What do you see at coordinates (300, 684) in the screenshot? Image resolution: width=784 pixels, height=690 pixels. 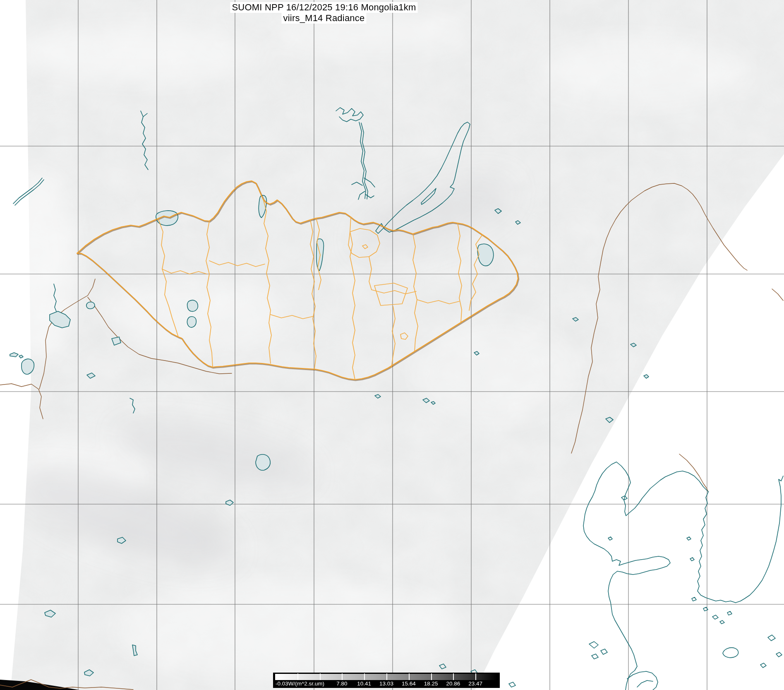 I see `colorbar-unit-label: -0.03W/(m^2.sr.um)` at bounding box center [300, 684].